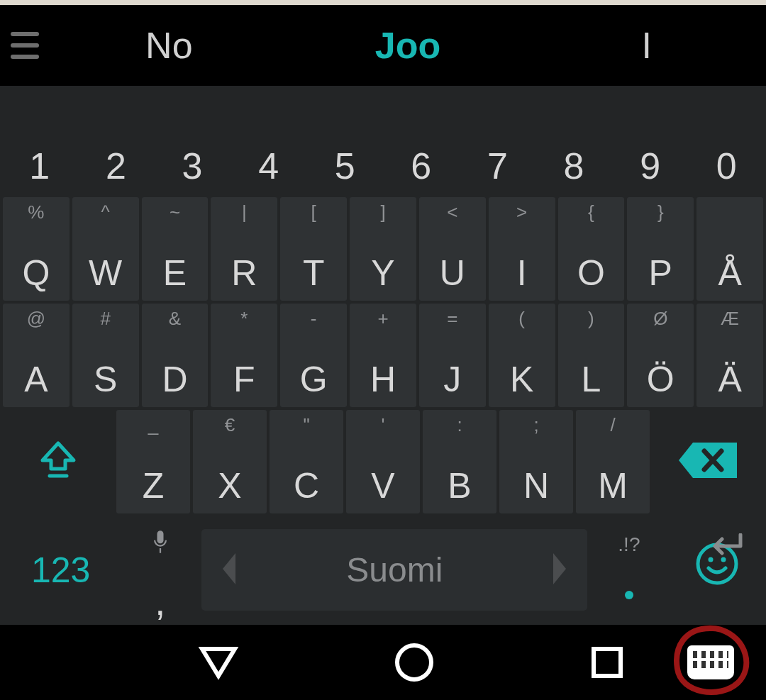 The height and width of the screenshot is (700, 766). I want to click on key-h: +H, so click(383, 355).